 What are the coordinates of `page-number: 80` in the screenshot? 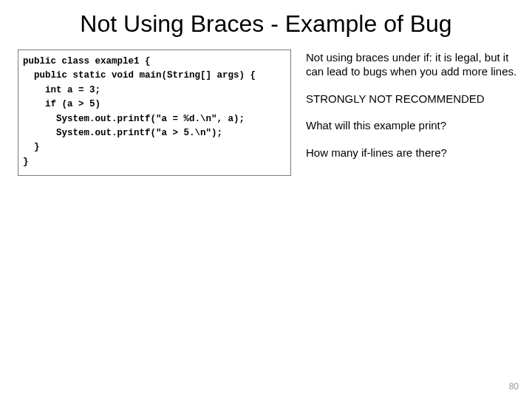 It's located at (514, 386).